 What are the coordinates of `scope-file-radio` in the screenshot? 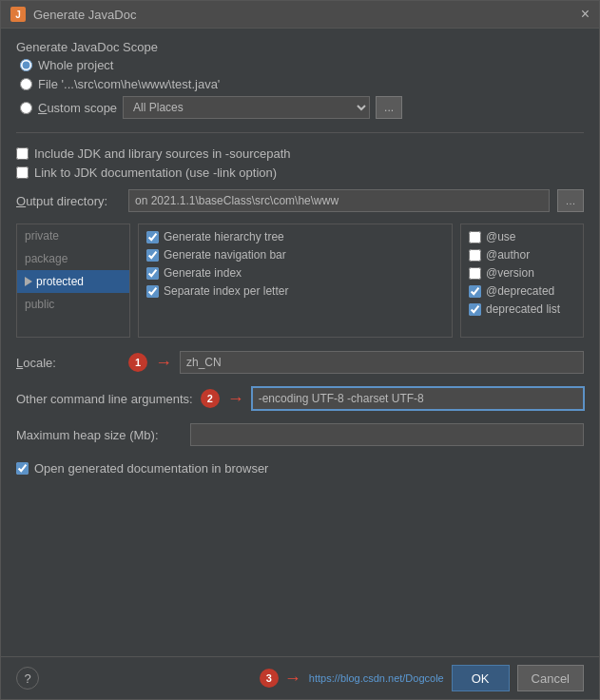 It's located at (27, 84).